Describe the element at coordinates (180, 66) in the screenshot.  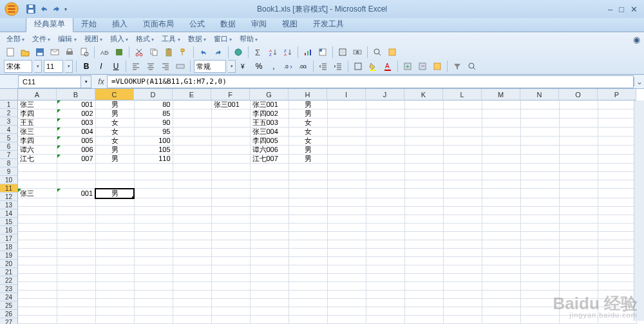
I see `merge-center-icon` at that location.